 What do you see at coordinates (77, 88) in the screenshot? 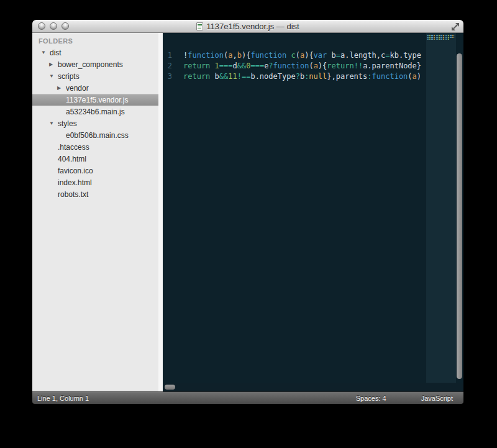
I see `tree-item-label: vendor` at bounding box center [77, 88].